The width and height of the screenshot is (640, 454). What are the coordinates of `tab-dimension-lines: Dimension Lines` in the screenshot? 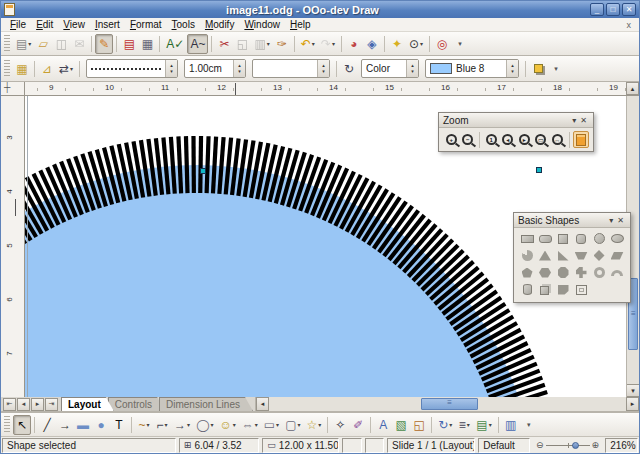 It's located at (206, 404).